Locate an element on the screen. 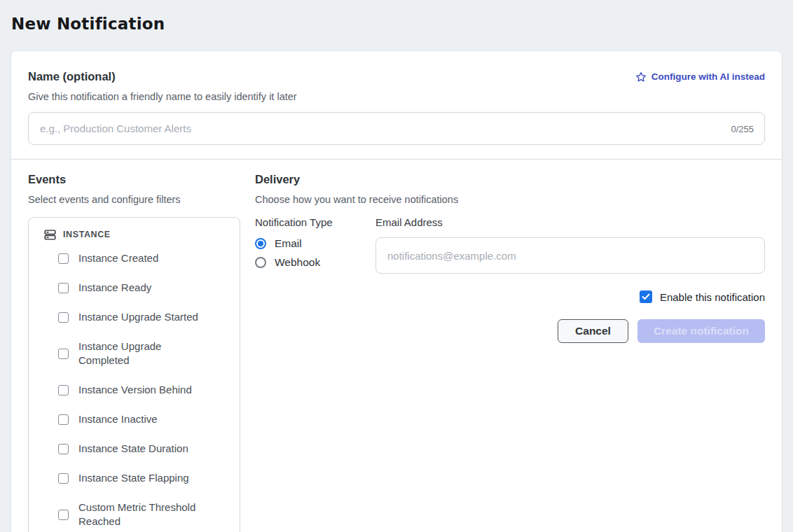 The width and height of the screenshot is (793, 532). event-item: Instance Inactive is located at coordinates (144, 419).